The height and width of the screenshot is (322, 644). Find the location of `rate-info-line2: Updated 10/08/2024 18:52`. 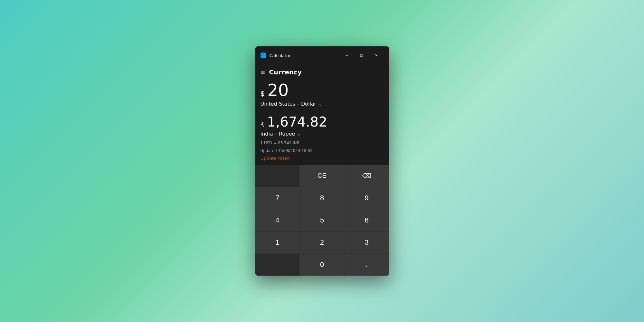

rate-info-line2: Updated 10/08/2024 18:52 is located at coordinates (322, 151).